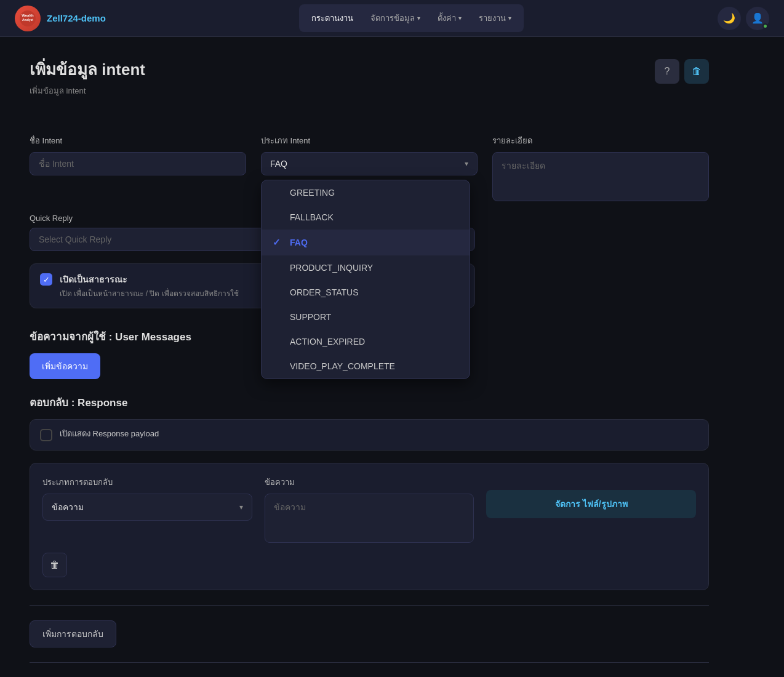  I want to click on dropdown-item-action-expired: ACTION_EXPIRED, so click(366, 342).